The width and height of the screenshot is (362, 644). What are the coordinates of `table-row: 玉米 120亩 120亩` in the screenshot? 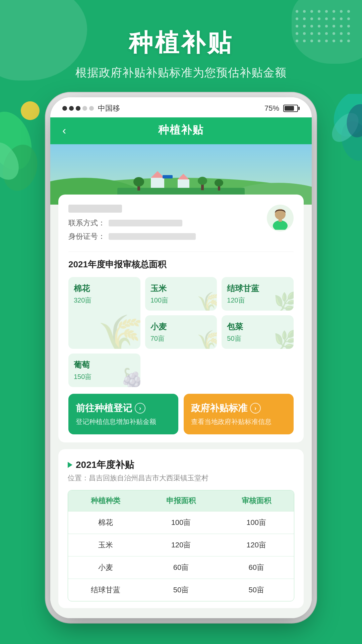 It's located at (181, 545).